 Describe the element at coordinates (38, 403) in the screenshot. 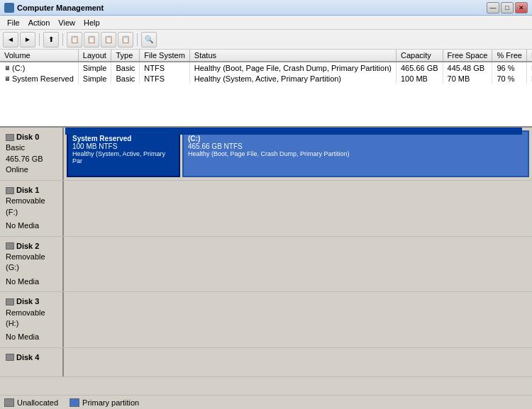

I see `legend-label-unallocated: Unallocated` at that location.